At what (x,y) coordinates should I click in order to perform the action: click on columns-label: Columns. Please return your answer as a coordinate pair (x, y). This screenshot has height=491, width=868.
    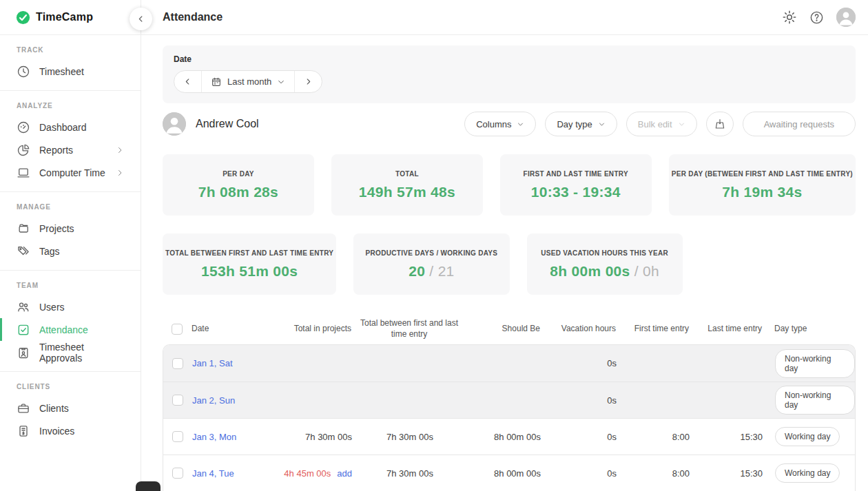
    Looking at the image, I should click on (493, 124).